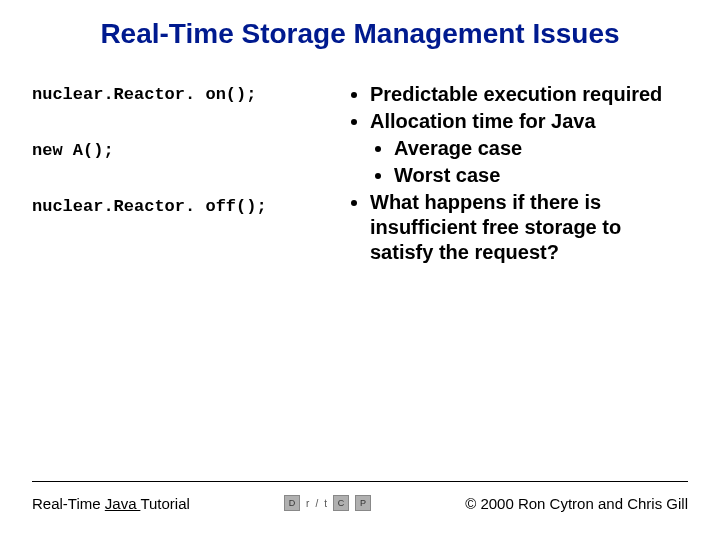  Describe the element at coordinates (360, 503) in the screenshot. I see `footer: Real-Time Java Tutorial D r / t C P © 20…` at that location.